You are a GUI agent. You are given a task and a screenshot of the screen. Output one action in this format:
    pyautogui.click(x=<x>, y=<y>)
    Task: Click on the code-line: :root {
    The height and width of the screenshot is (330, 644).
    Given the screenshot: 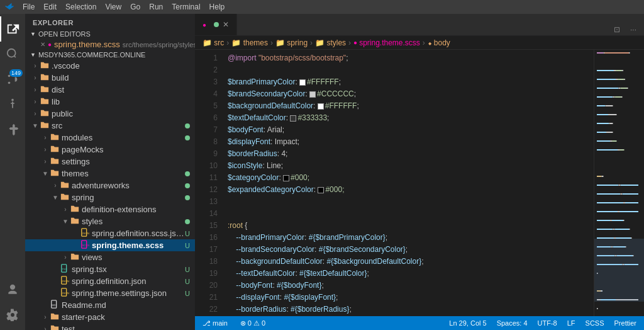 What is the action you would take?
    pyautogui.click(x=408, y=225)
    